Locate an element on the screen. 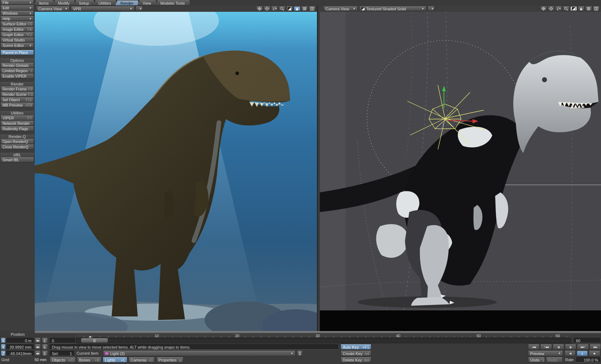 The width and height of the screenshot is (601, 364). tab-render: Render is located at coordinates (127, 3).